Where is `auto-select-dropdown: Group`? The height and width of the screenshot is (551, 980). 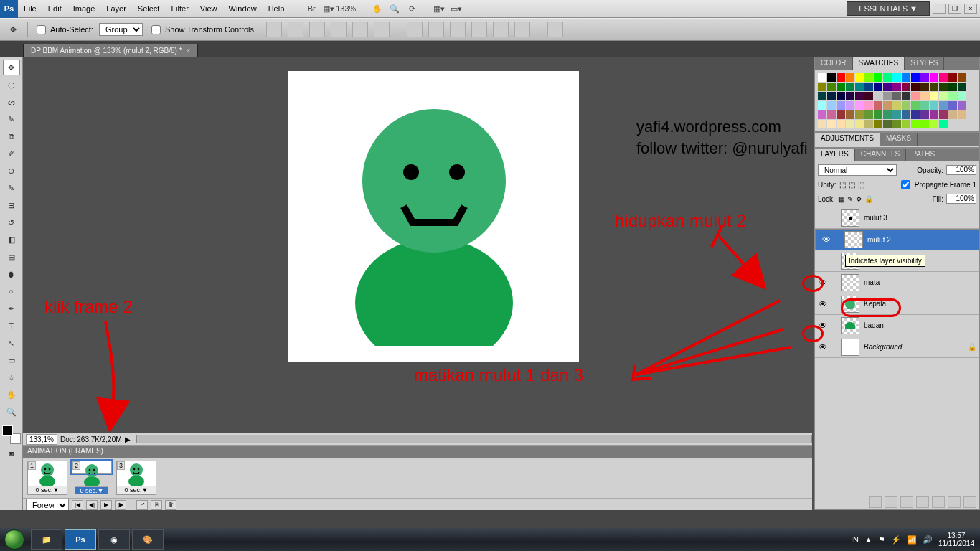
auto-select-dropdown: Group is located at coordinates (121, 29).